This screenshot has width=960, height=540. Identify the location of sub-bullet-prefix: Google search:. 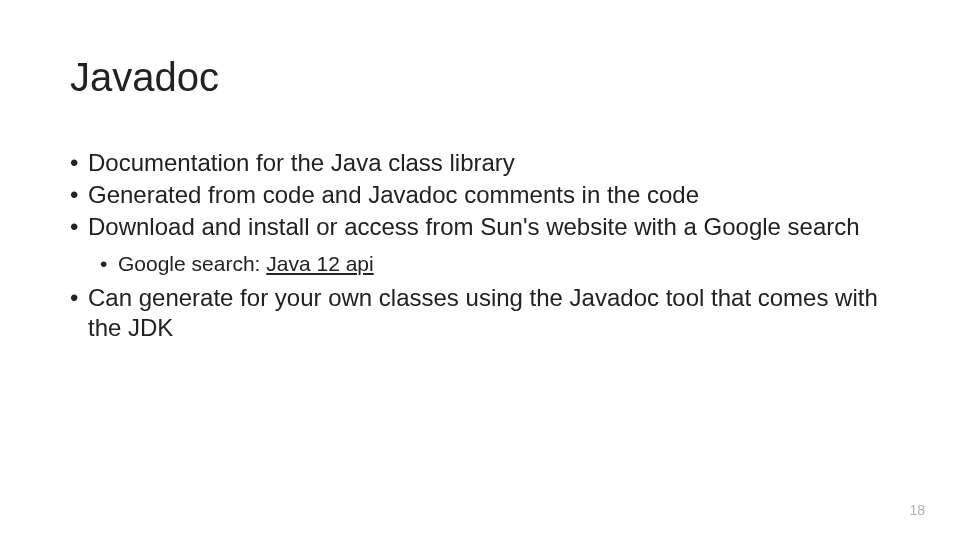
(192, 264).